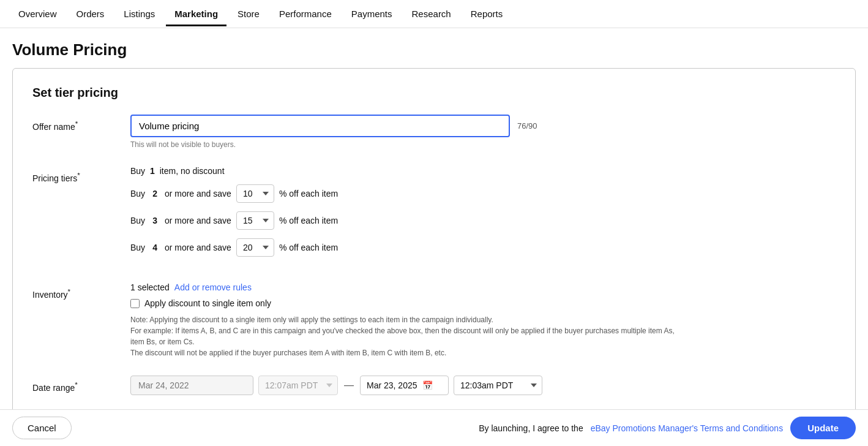 The width and height of the screenshot is (868, 446). I want to click on nav-listings: Listings, so click(140, 13).